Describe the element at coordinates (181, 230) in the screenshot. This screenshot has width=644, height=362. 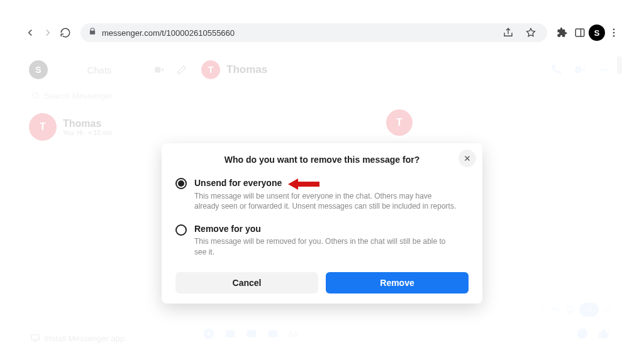
I see `radio-unselected` at that location.